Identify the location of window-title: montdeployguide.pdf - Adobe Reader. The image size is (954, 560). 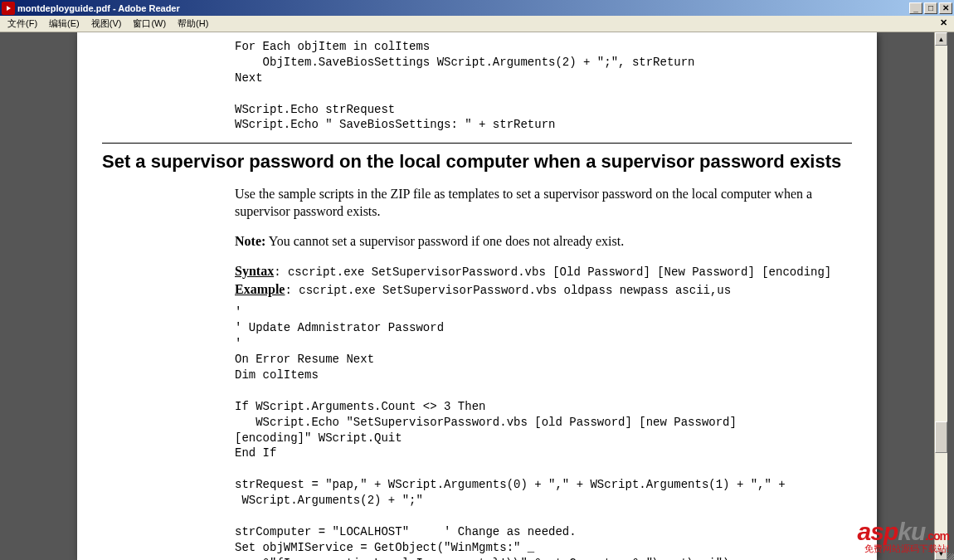
(463, 8).